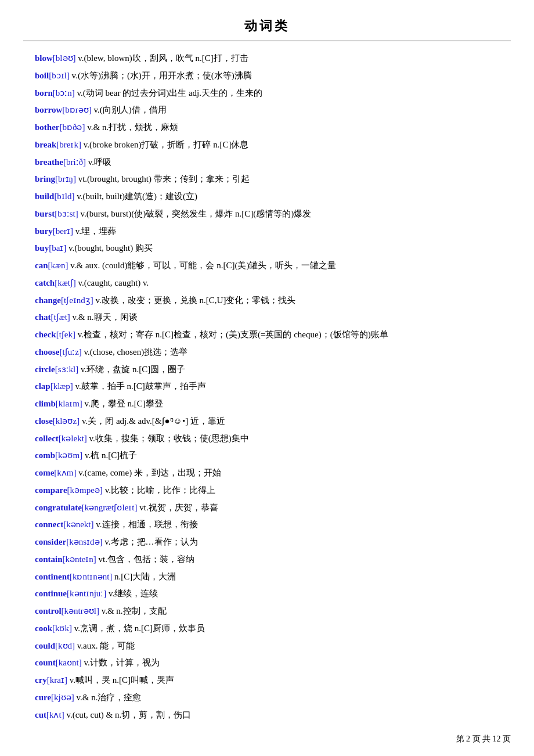 This screenshot has width=534, height=756. What do you see at coordinates (64, 93) in the screenshot?
I see `word-phonetic: [bɔːn]` at bounding box center [64, 93].